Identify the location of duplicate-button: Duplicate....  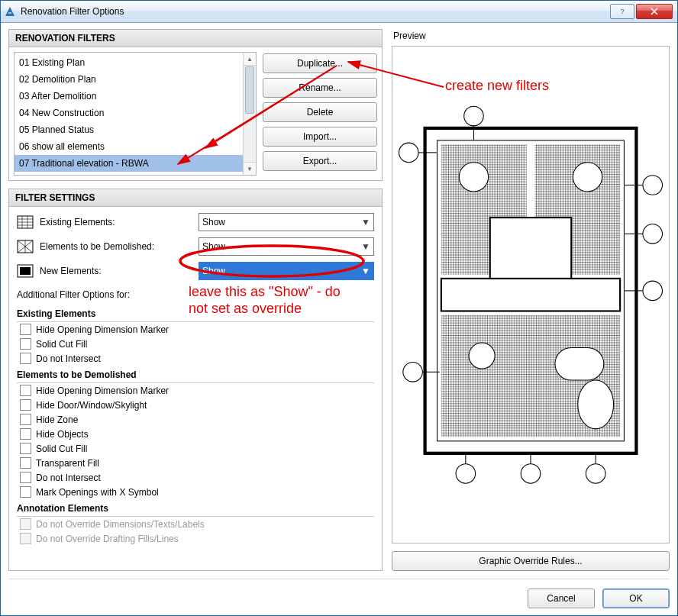
(320, 63).